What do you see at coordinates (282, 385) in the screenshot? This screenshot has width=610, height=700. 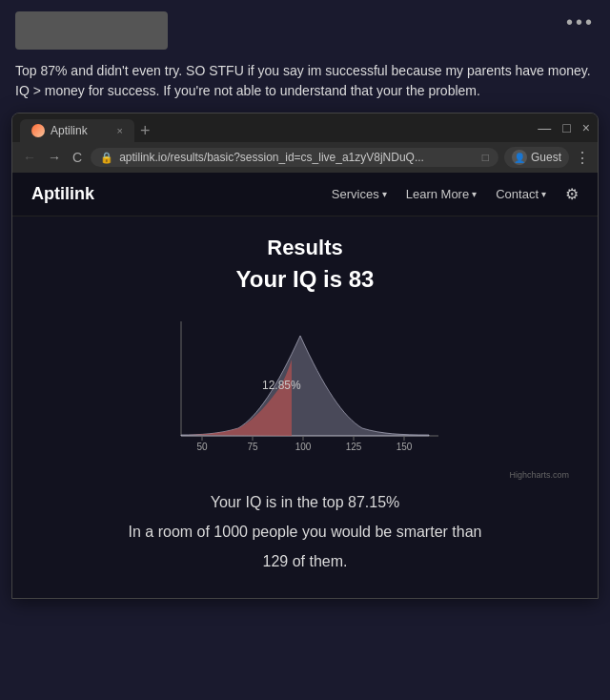 I see `chart-percentage-label: 12.85%` at bounding box center [282, 385].